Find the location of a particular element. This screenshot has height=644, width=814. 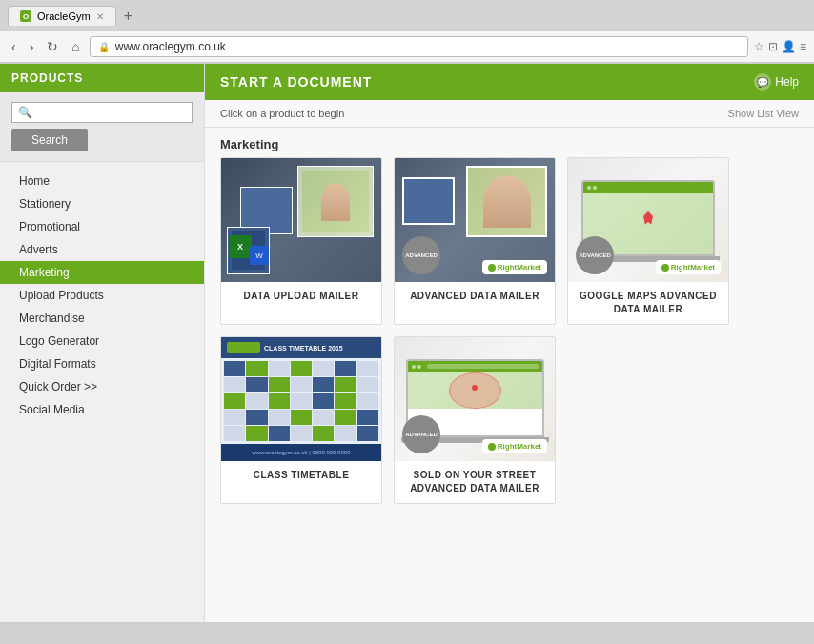

sidebar-item-digital-formats: Digital Formats is located at coordinates (102, 364).